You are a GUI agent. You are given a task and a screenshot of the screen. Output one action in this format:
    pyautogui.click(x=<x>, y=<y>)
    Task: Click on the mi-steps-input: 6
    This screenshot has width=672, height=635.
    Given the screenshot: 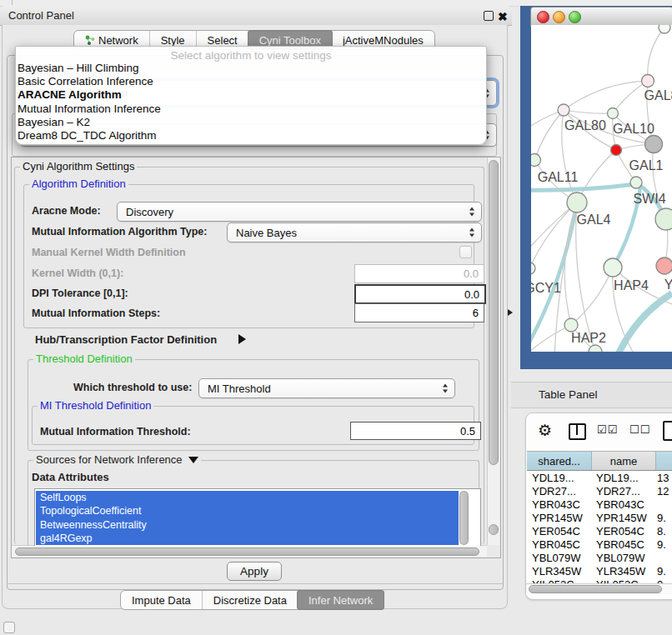 What is the action you would take?
    pyautogui.click(x=419, y=313)
    